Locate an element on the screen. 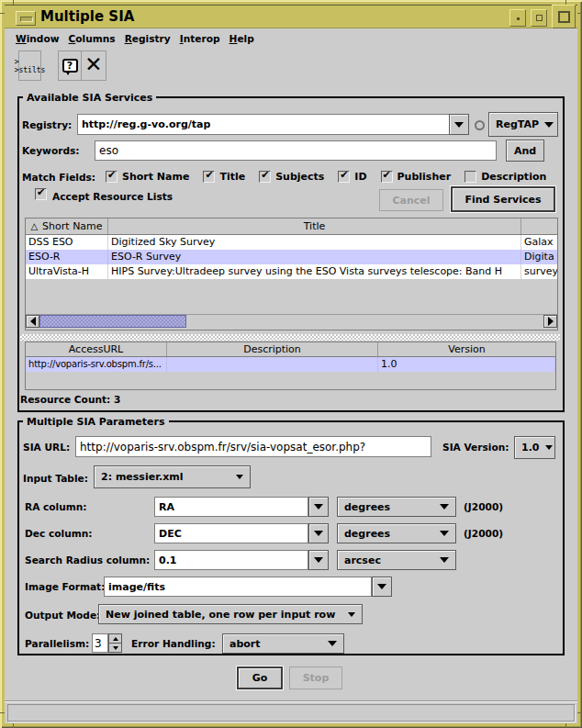  stilts-icon: >>stilts is located at coordinates (30, 66).